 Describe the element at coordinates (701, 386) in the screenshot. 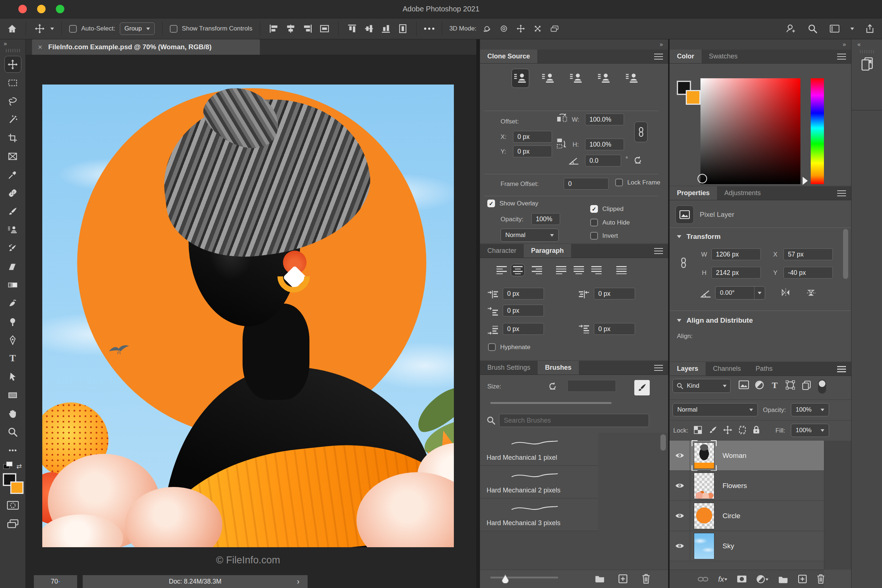

I see `filter-kind-dropdown: Kind` at that location.